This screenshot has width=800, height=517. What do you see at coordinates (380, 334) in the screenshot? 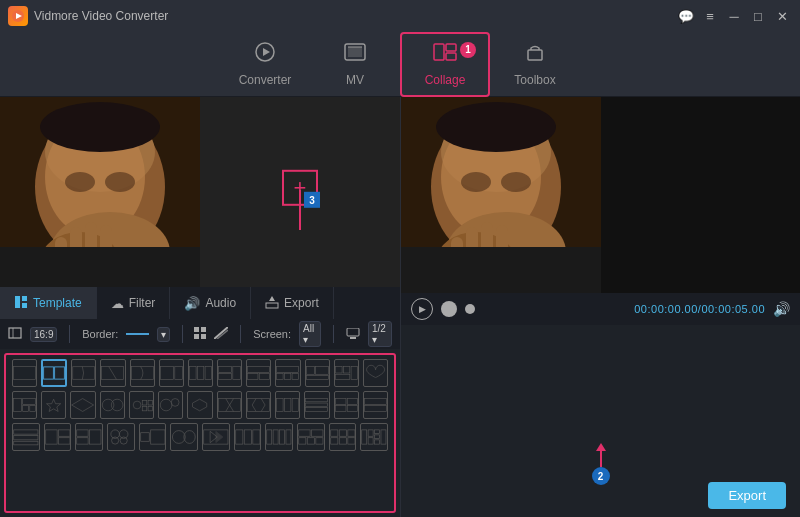
I see `size-select: 1/2 ▾` at bounding box center [380, 334].